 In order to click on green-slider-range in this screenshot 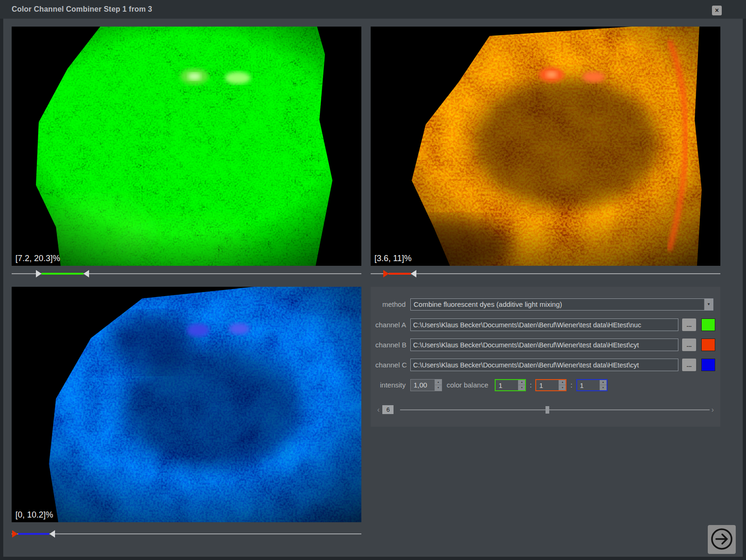, I will do `click(62, 274)`.